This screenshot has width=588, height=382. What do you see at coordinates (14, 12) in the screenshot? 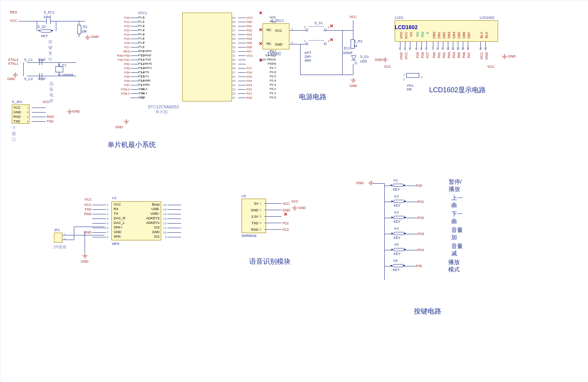
I see `reset-circuit: VCC S_EC1 10uF RES S_S2 KEY S_R1 10k GND…` at bounding box center [14, 12].